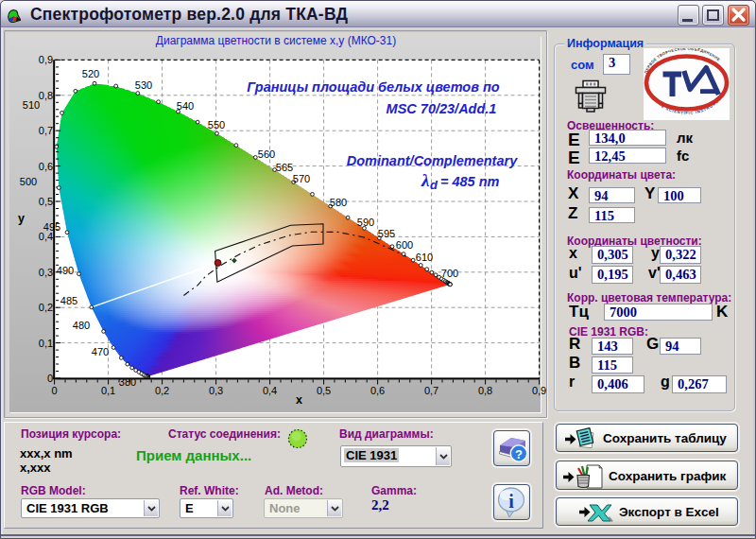  I want to click on svg-text: 600, so click(404, 245).